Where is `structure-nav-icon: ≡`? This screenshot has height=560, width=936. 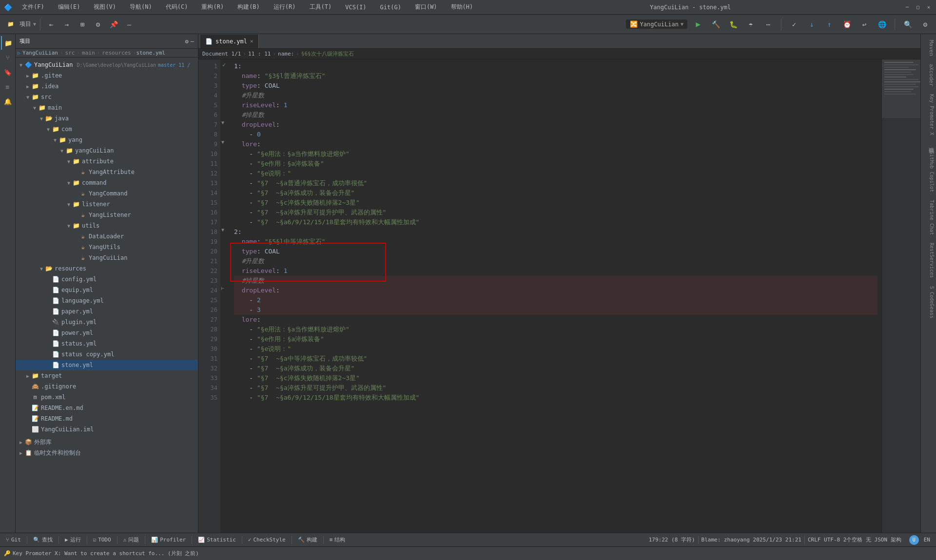 structure-nav-icon: ≡ is located at coordinates (8, 87).